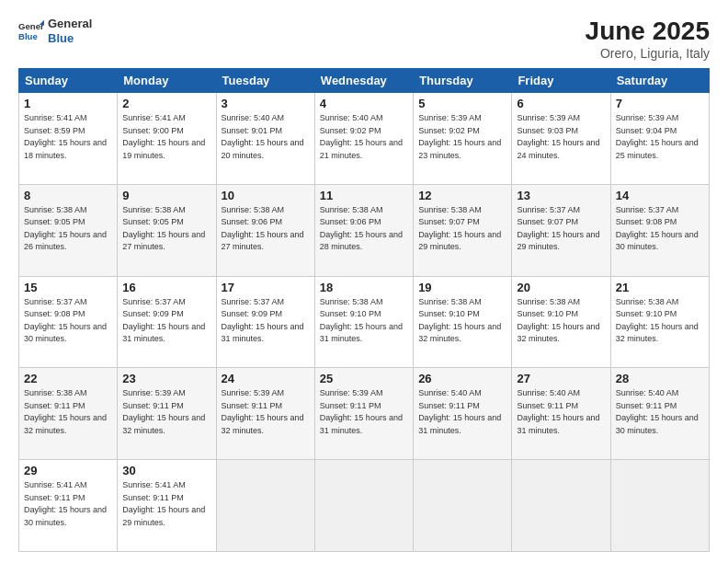 This screenshot has height=563, width=728. Describe the element at coordinates (561, 321) in the screenshot. I see `day-info: Sunrise: 5:38 AM Sunset: 9:10 PM Dayligh…` at that location.